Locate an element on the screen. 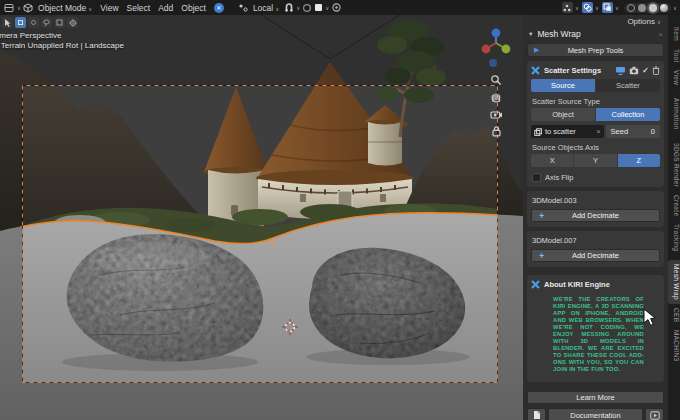  shading-wireframe-icon is located at coordinates (631, 8).